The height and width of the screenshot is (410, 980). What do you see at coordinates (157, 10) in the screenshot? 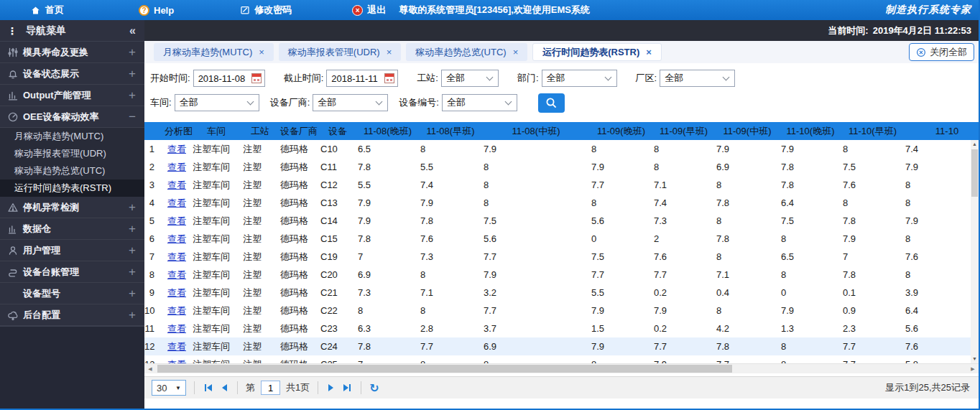
I see `help-button: ? Help` at bounding box center [157, 10].